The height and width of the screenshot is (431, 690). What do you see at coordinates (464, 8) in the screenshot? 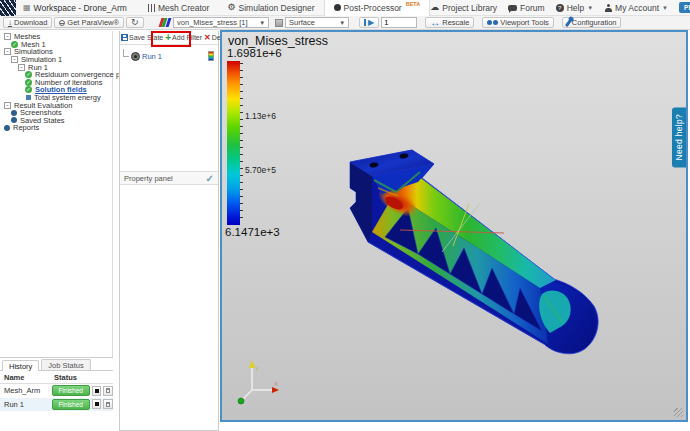
I see `project-library-link: ☁ Project Library` at bounding box center [464, 8].